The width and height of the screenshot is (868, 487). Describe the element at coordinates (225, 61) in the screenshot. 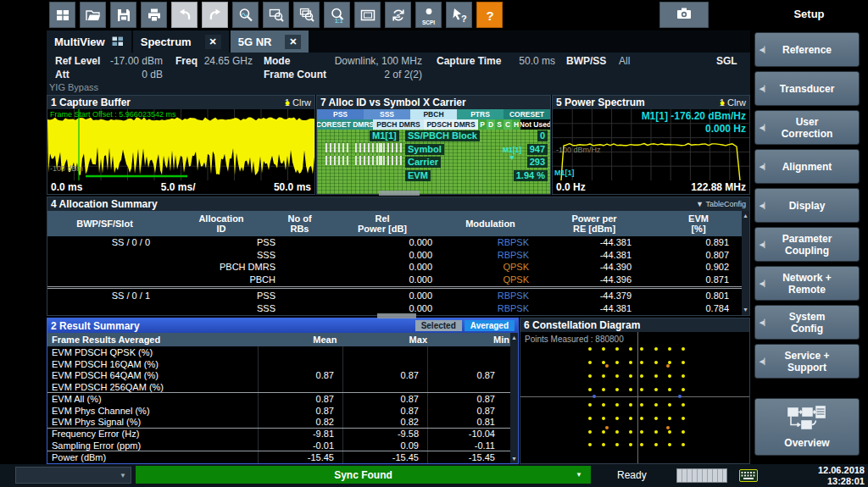

I see `freq-value: 24.65 GHz` at that location.